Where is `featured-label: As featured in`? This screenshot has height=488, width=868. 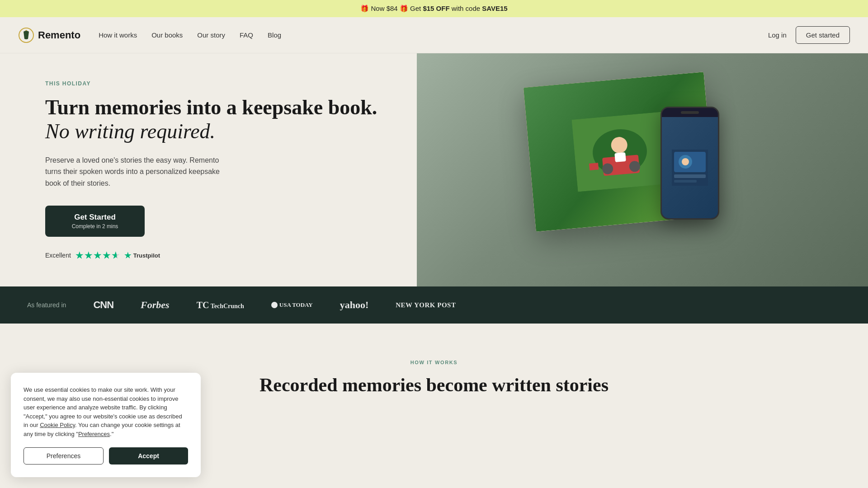 featured-label: As featured in is located at coordinates (47, 305).